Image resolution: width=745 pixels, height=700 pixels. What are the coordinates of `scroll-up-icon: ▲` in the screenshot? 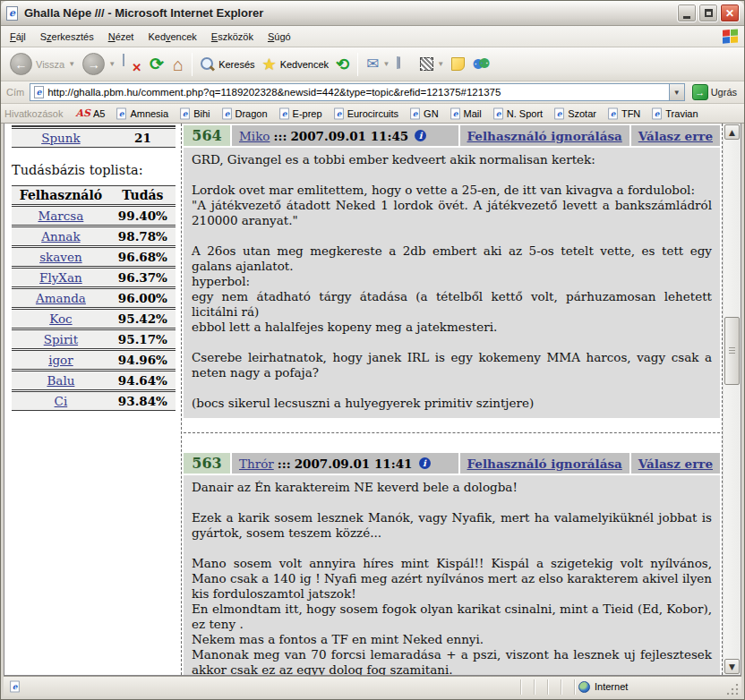 It's located at (732, 132).